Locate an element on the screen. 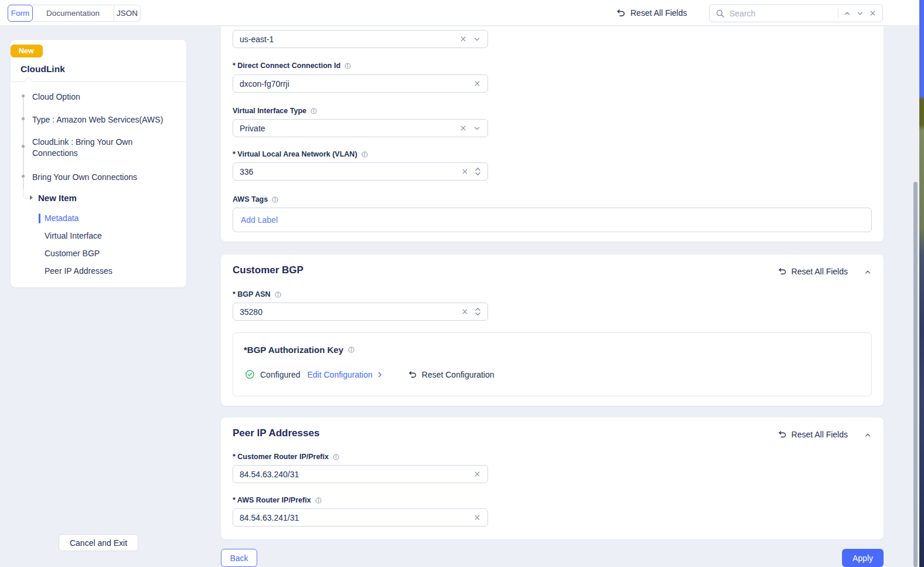  direct-connect-id-field is located at coordinates (360, 83).